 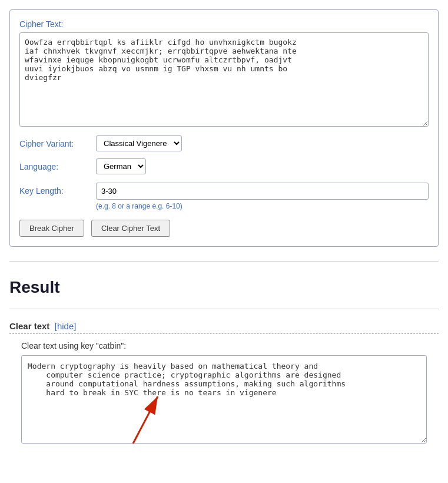 What do you see at coordinates (66, 326) in the screenshot?
I see `hide-link: [hide]` at bounding box center [66, 326].